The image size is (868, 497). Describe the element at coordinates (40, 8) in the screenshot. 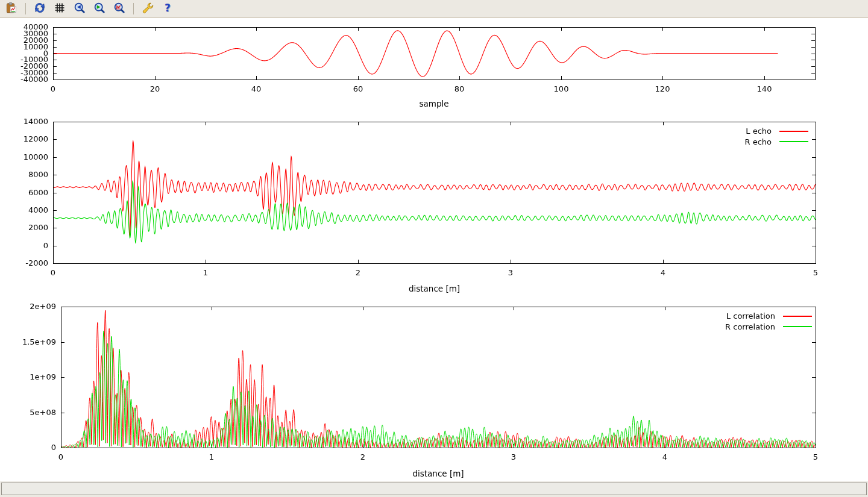

I see `refresh-arrows-icon` at that location.